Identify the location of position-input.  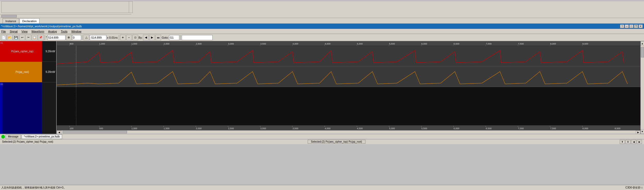
(56, 38).